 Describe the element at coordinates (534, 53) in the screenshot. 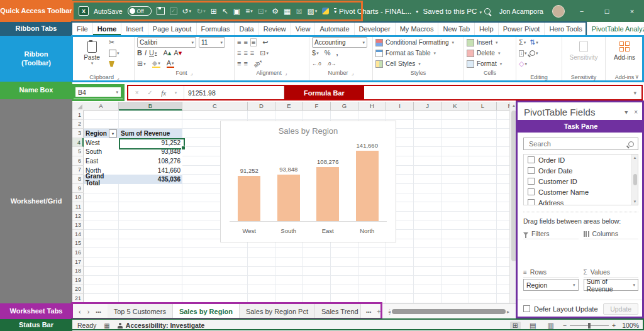

I see `find-select-button: ▾` at that location.